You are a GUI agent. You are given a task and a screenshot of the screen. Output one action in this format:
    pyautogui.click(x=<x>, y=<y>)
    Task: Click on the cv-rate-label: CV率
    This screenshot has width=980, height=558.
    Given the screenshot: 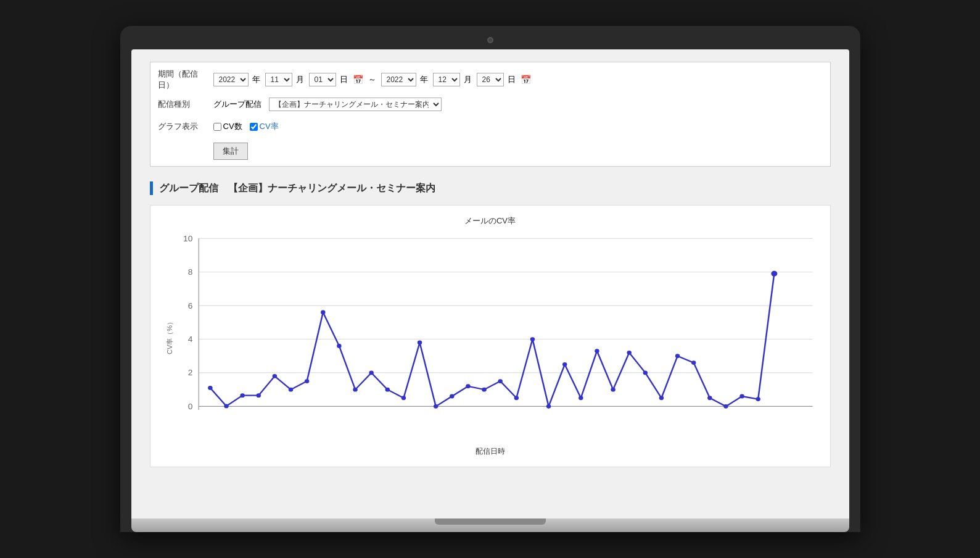 What is the action you would take?
    pyautogui.click(x=269, y=127)
    